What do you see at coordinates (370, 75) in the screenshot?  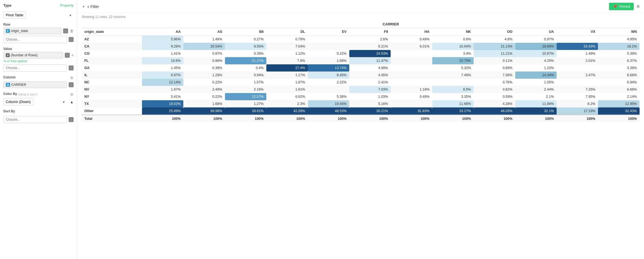 I see `cell-value: 4.45%` at bounding box center [370, 75].